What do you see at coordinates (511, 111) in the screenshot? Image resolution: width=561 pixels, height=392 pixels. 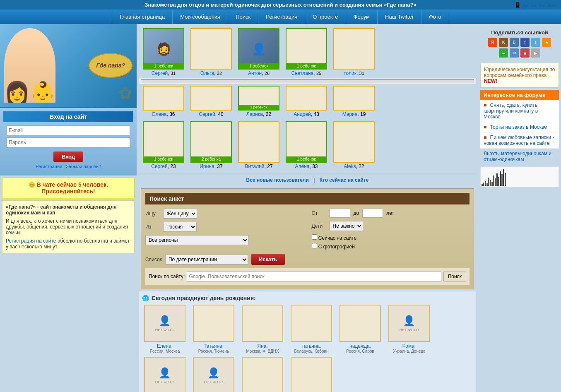 I see `forum-item-link: Снять, сдать, купить квартиру или комнат…` at bounding box center [511, 111].